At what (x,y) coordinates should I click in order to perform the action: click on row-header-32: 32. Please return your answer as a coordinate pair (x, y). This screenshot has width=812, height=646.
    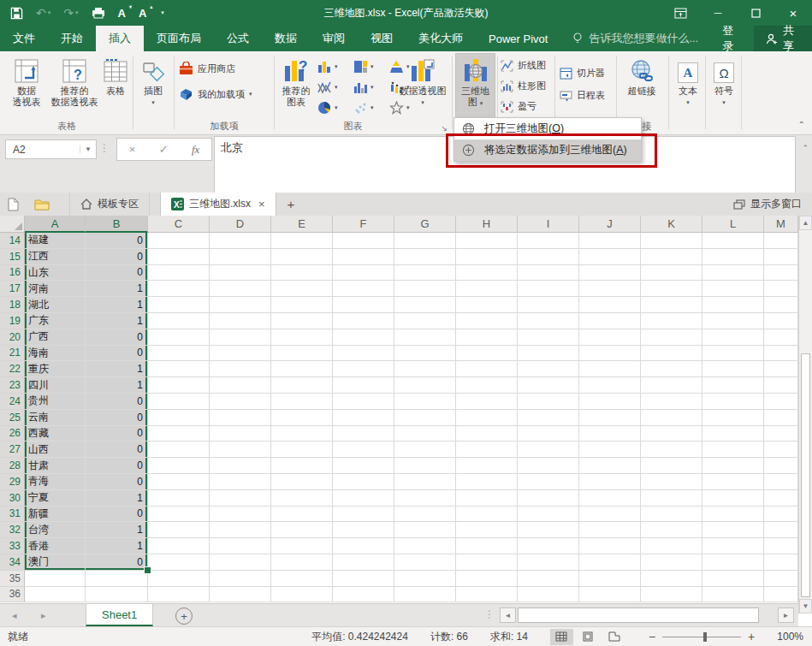
    Looking at the image, I should click on (12, 530).